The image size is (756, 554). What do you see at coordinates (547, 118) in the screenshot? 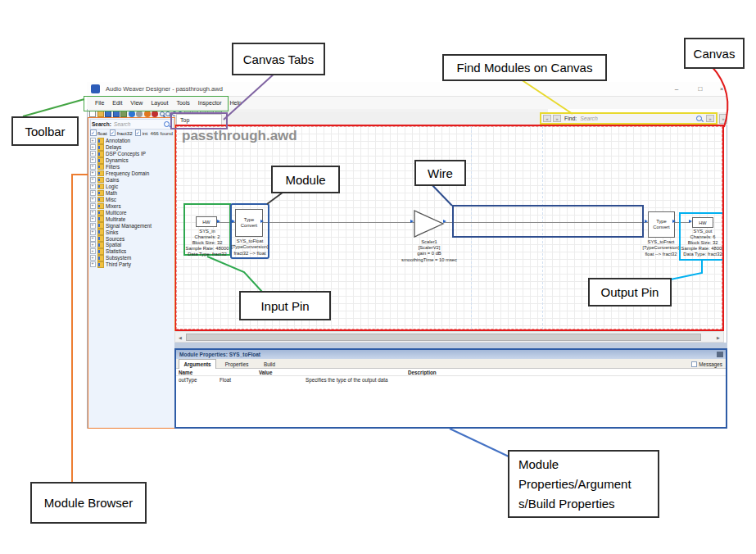
I see `find-previous-button: «` at bounding box center [547, 118].